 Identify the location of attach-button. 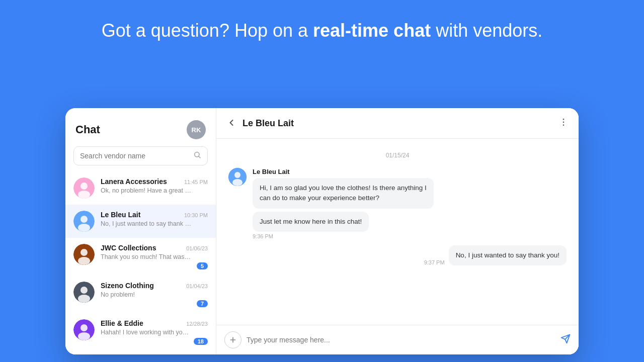
(233, 340).